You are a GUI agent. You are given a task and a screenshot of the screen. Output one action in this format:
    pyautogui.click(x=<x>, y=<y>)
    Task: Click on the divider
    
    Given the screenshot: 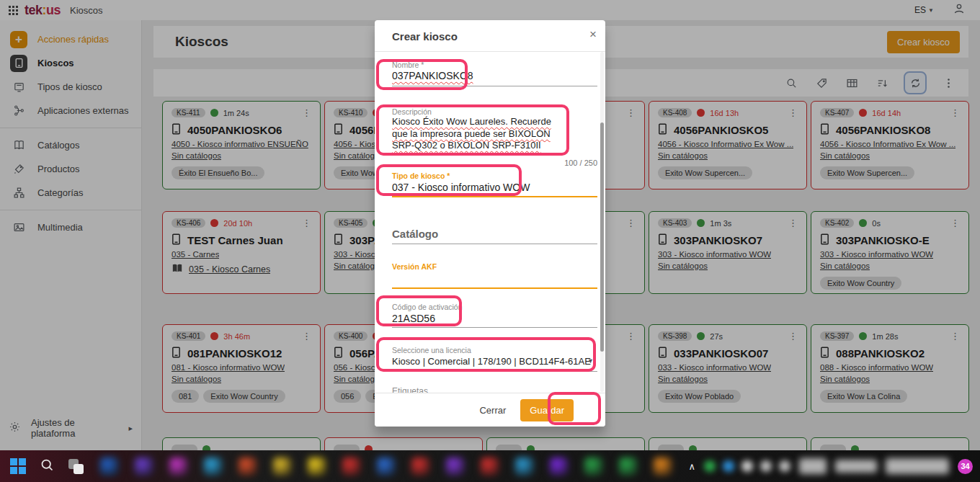 What is the action you would take?
    pyautogui.click(x=490, y=52)
    